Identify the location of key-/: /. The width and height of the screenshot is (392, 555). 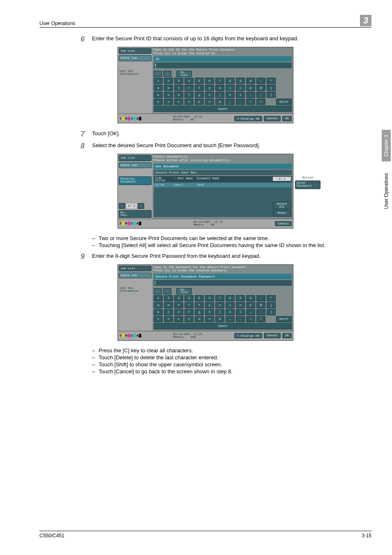
(251, 319).